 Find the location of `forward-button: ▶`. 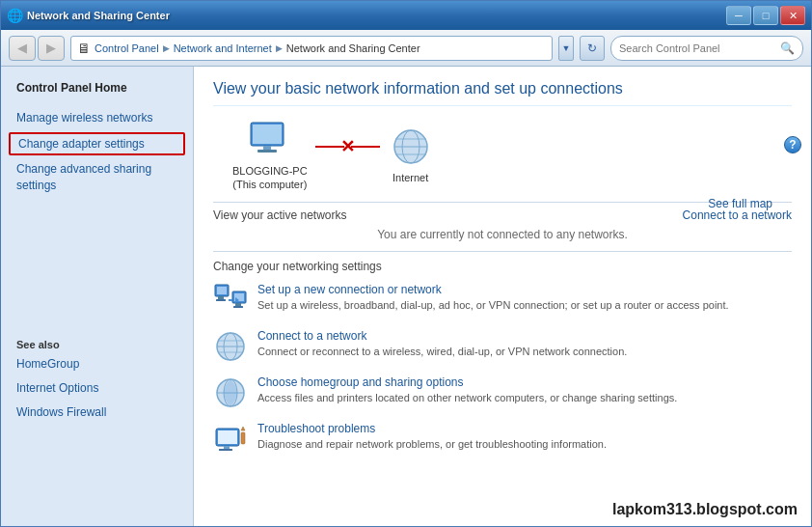

forward-button: ▶ is located at coordinates (51, 48).